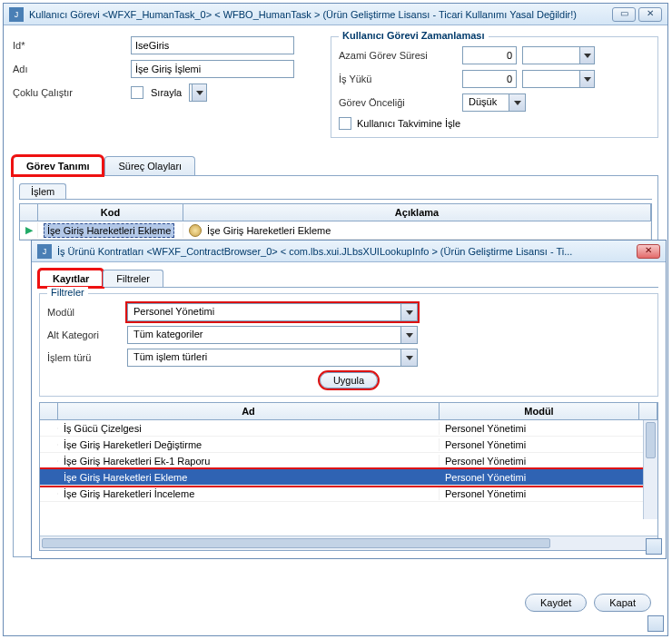  I want to click on tab-process-events-label: Süreç Olayları, so click(150, 166).